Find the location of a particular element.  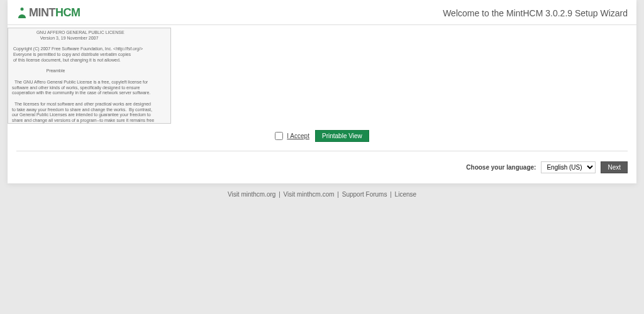

page-title: Welcome to the MintHCM 3.0.2.9 Setup Wiz… is located at coordinates (535, 13).